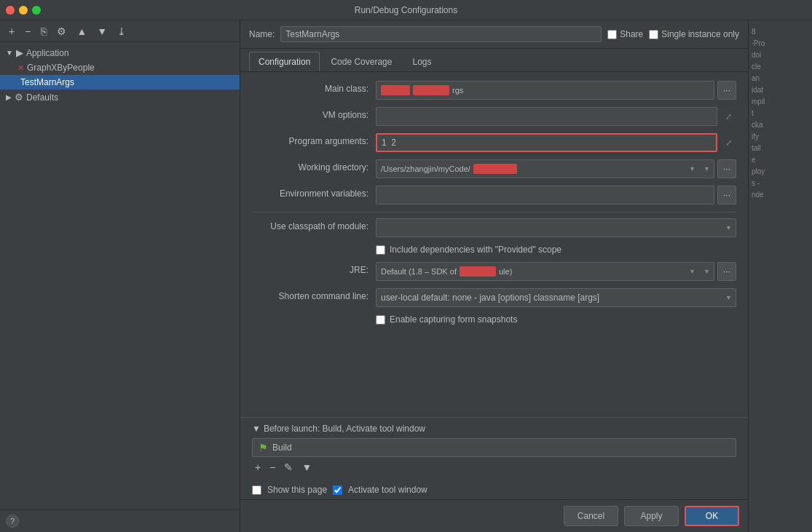 Image resolution: width=812 pixels, height=532 pixels. What do you see at coordinates (556, 143) in the screenshot?
I see `program-args-control: ⤢` at bounding box center [556, 143].